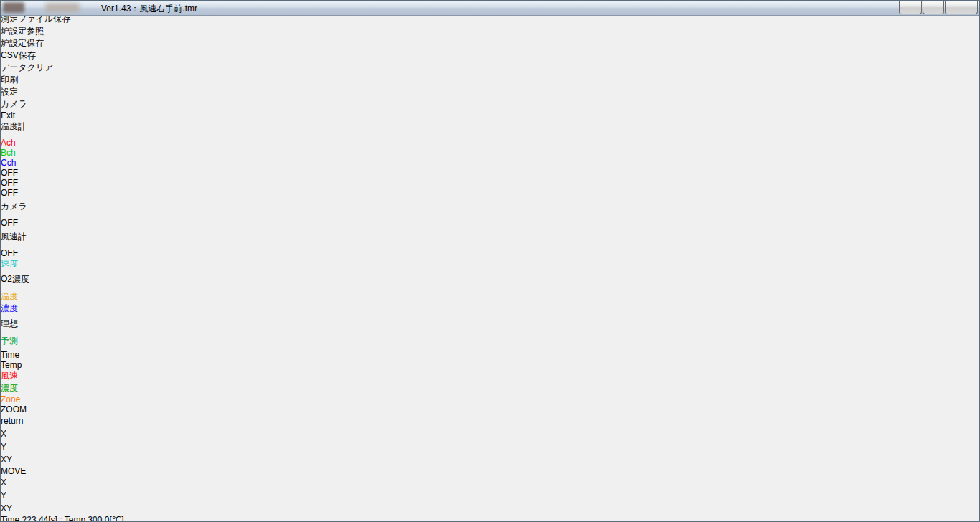  What do you see at coordinates (490, 297) in the screenshot?
I see `sidebar-button-O2濃度-温度: 温度` at bounding box center [490, 297].